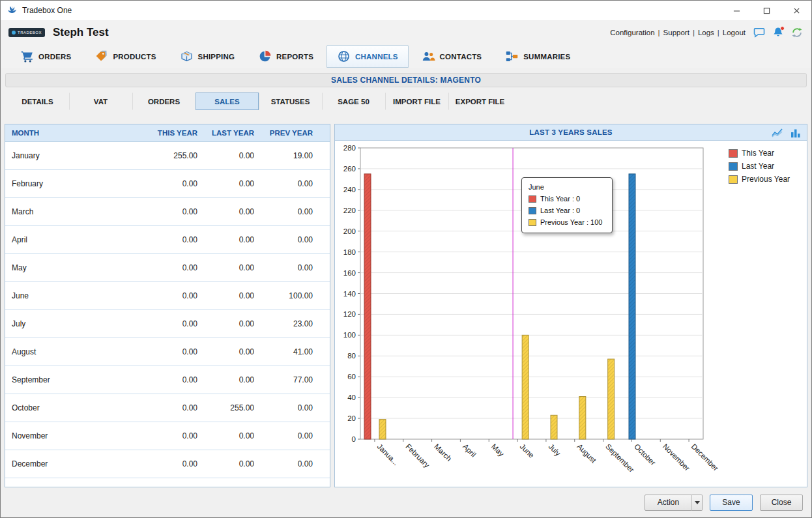  What do you see at coordinates (417, 102) in the screenshot?
I see `tab-import-file: IMPORT FILE` at bounding box center [417, 102].